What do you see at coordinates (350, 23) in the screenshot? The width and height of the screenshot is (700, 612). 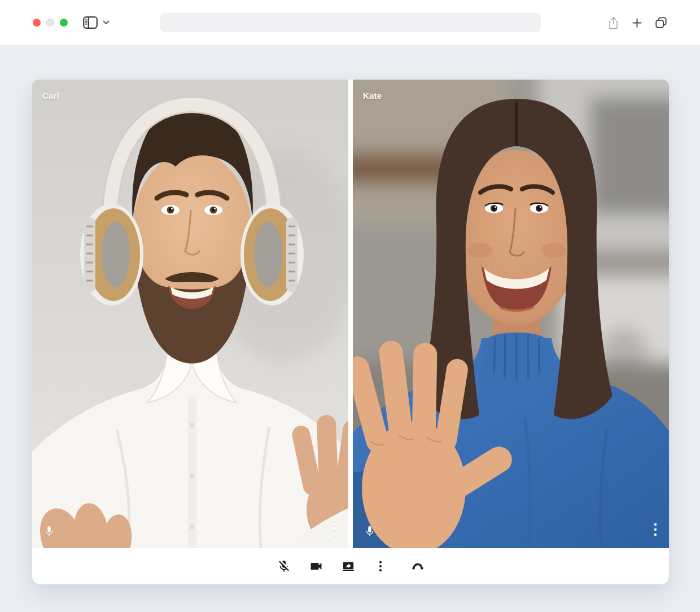 I see `url-field` at bounding box center [350, 23].